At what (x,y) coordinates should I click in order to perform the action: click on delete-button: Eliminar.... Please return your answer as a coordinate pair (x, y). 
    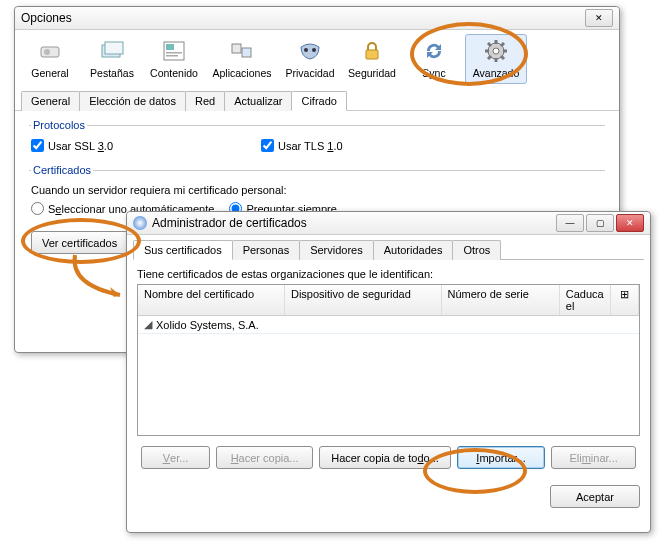
    Looking at the image, I should click on (594, 458).